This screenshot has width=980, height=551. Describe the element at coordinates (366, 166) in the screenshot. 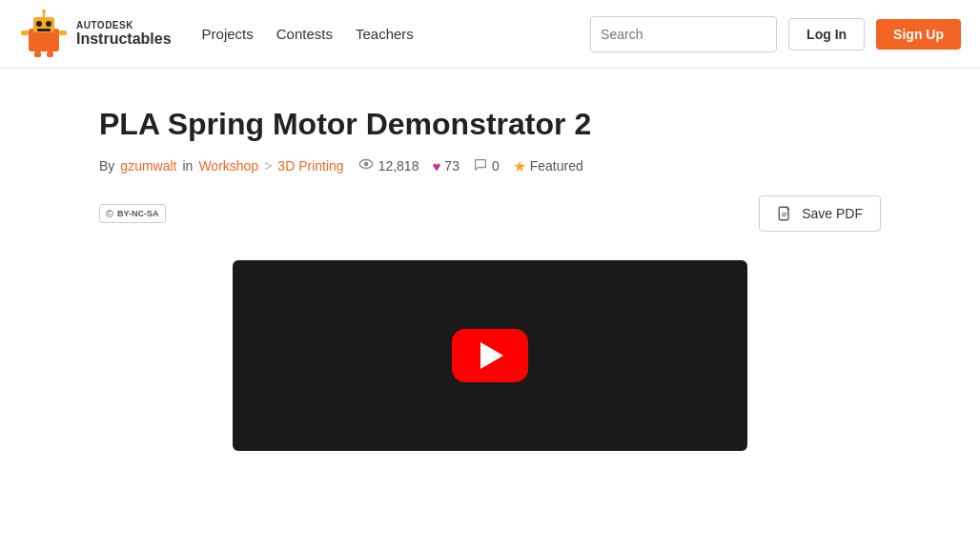

I see `eye-icon` at that location.